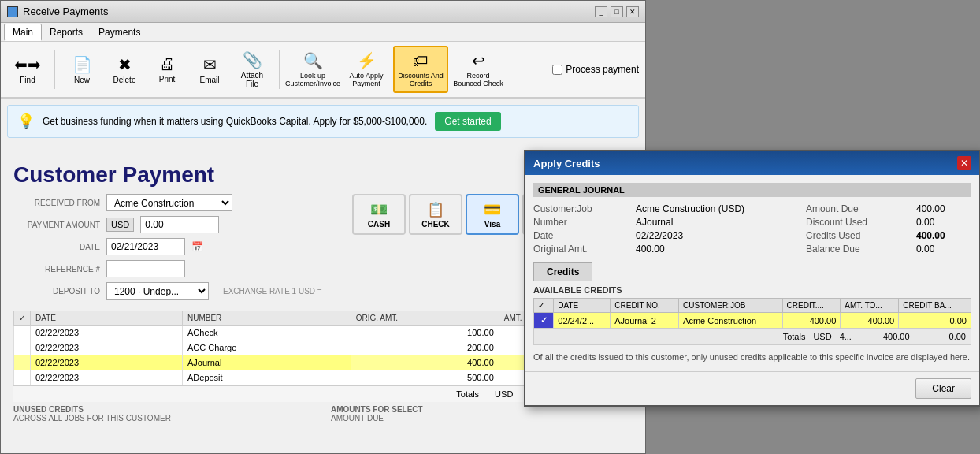 This screenshot has height=454, width=980. I want to click on discounts-icon: 🏷, so click(421, 61).